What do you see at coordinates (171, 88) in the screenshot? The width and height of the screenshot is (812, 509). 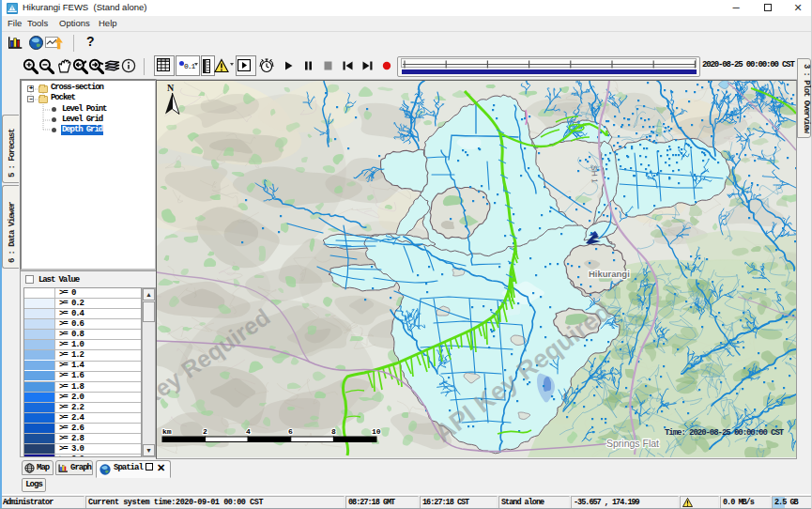 I see `svg-text: N` at bounding box center [171, 88].